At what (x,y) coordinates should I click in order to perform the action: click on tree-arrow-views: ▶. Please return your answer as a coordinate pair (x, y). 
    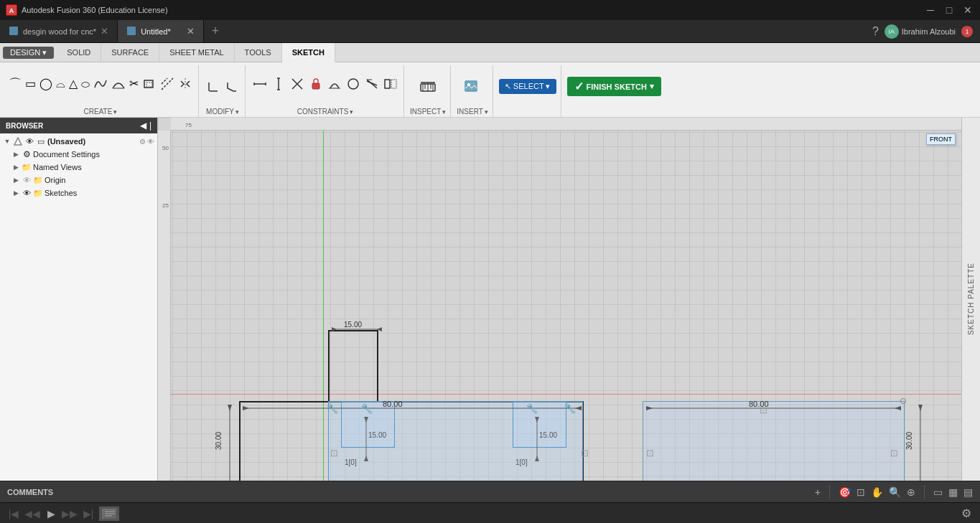
    Looking at the image, I should click on (16, 167).